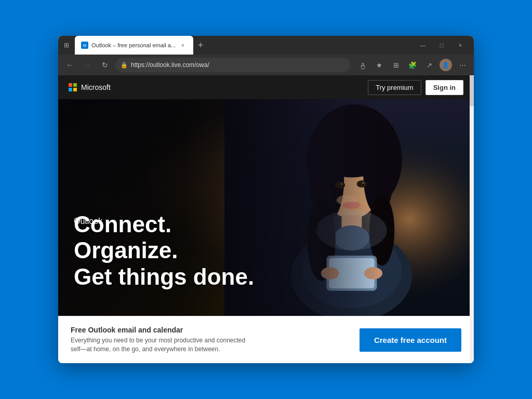 The width and height of the screenshot is (532, 399). What do you see at coordinates (73, 87) in the screenshot?
I see `ms-grid-icon` at bounding box center [73, 87].